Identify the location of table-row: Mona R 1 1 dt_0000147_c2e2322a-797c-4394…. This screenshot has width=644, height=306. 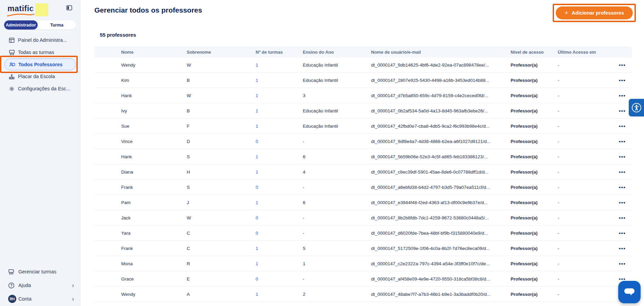
(363, 264).